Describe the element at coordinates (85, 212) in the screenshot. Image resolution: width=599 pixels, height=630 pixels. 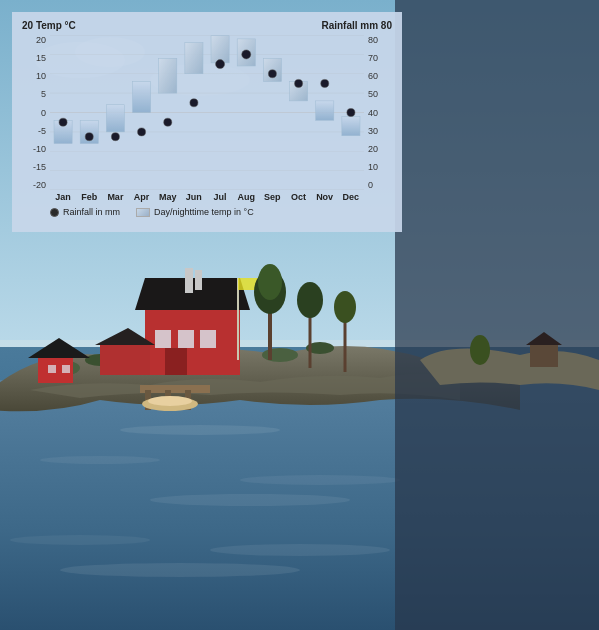
I see `legend-rainfall-item: Rainfall in mm` at that location.